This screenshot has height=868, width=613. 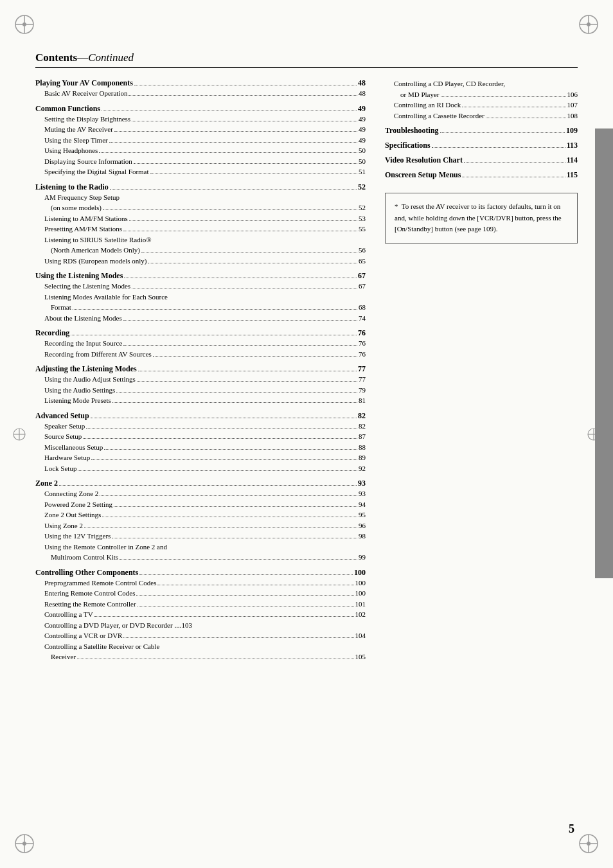 I want to click on page-title: Contents—Continued, so click(x=85, y=58).